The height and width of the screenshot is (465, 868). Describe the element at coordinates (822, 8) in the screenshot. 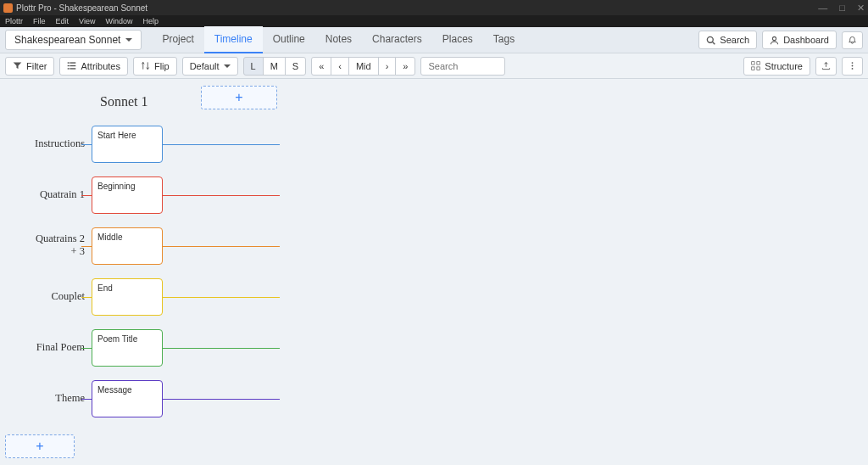

I see `window-minimize: —` at that location.